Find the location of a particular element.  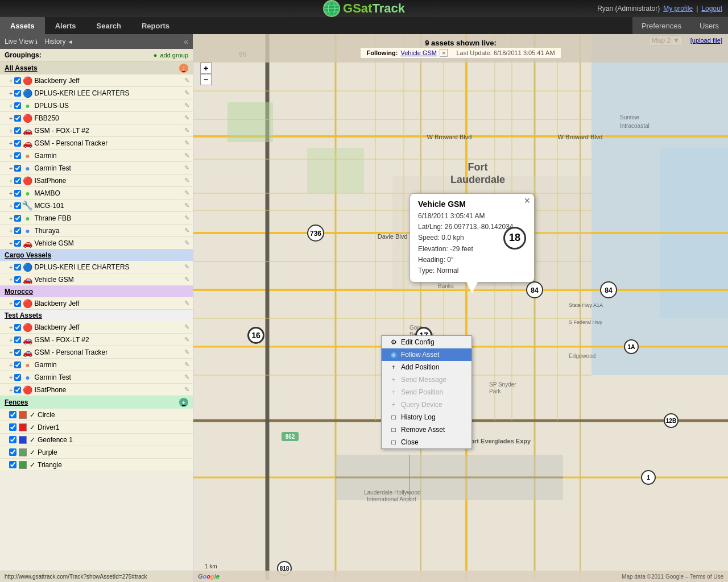

test-gsm-personal: + 🚗 GSM - Personal Tracker ✎ is located at coordinates (97, 352).